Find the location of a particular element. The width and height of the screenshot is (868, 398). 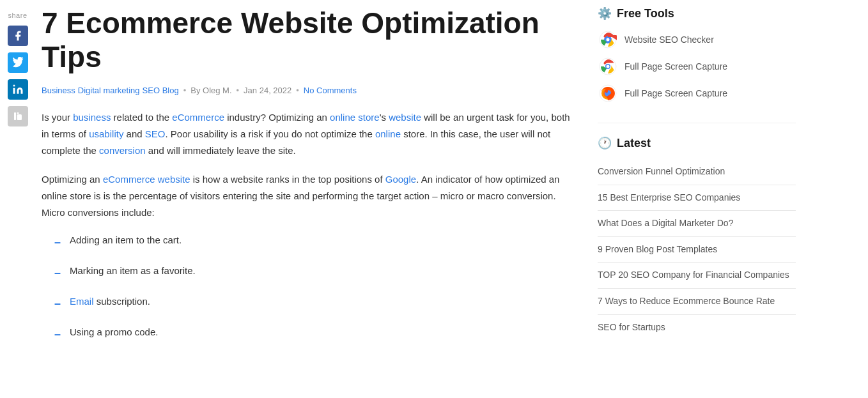

tool-item-2: Full Page Screen Capture is located at coordinates (697, 66).